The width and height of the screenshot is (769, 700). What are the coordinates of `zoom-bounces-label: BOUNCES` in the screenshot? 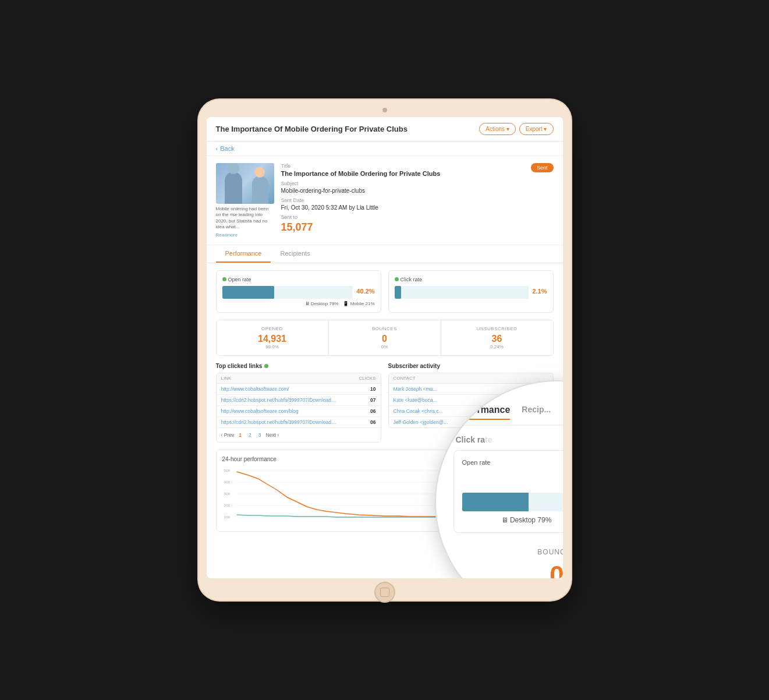 It's located at (508, 552).